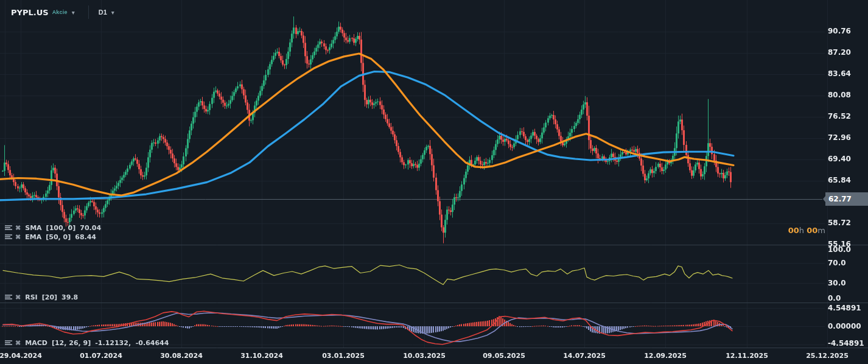 The height and width of the screenshot is (364, 868). What do you see at coordinates (9, 343) in the screenshot?
I see `macd-settings-icon` at bounding box center [9, 343].